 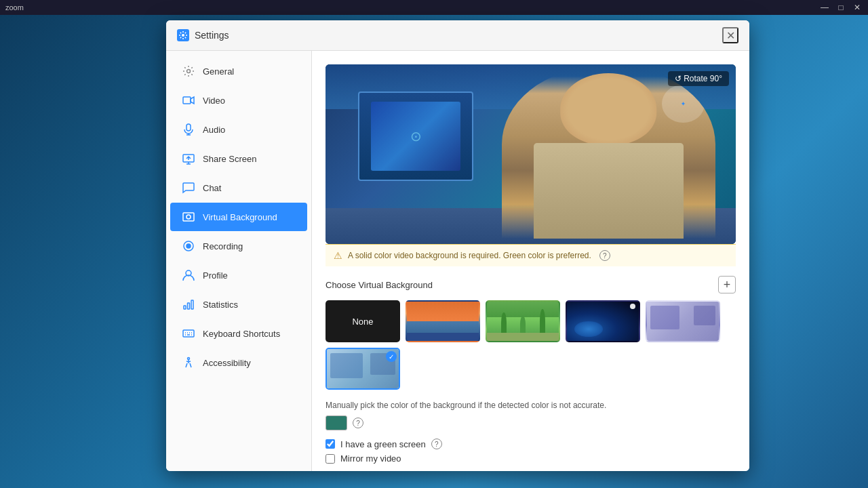 I want to click on warning-text: A solid color video background is requir…, so click(x=469, y=256).